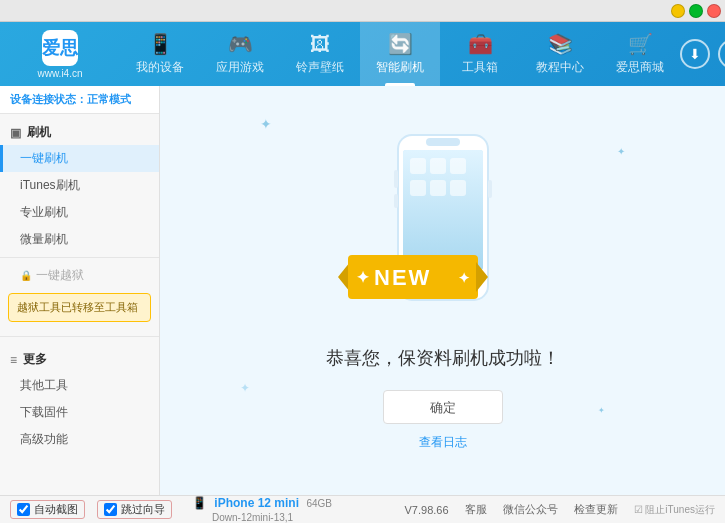 The height and width of the screenshot is (523, 725). I want to click on flash-group-title: ▣ 刷机, so click(80, 132).